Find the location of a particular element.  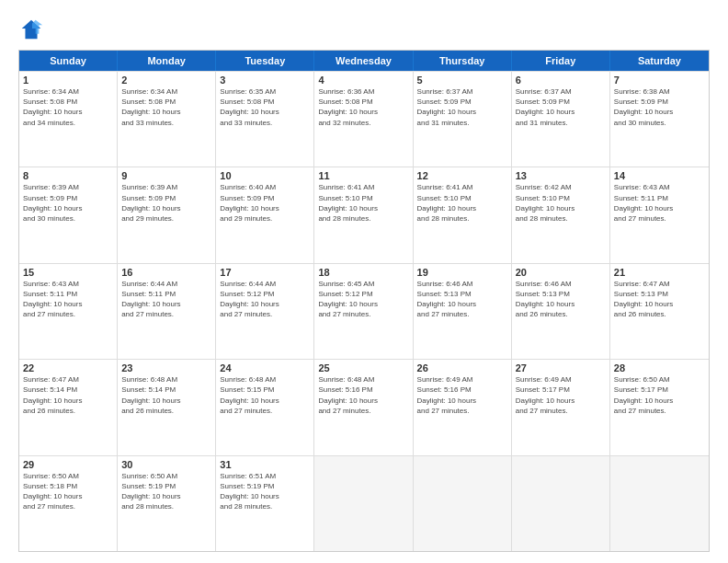

day-number: 23 is located at coordinates (166, 368).